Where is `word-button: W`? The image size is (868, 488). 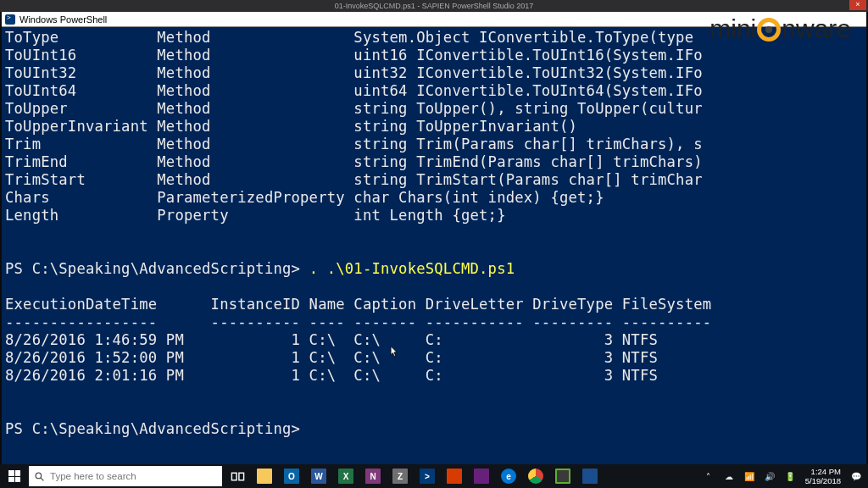 word-button: W is located at coordinates (319, 476).